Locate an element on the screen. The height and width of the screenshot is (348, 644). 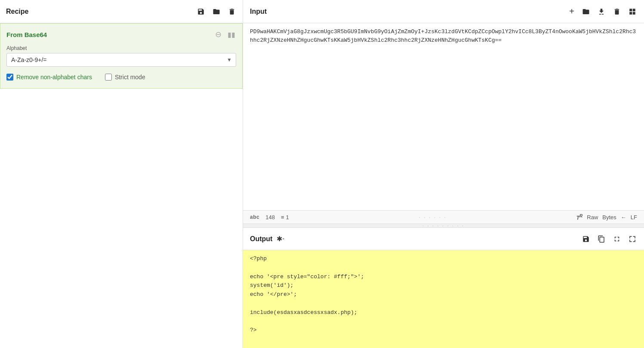
line-count-badge: ≡ 1 is located at coordinates (285, 217).